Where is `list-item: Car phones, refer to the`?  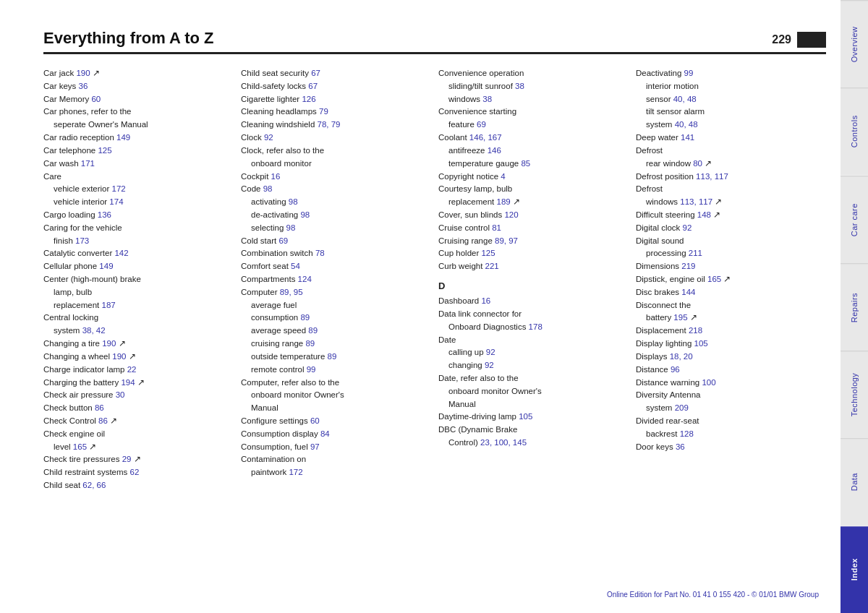 list-item: Car phones, refer to the is located at coordinates (139, 112).